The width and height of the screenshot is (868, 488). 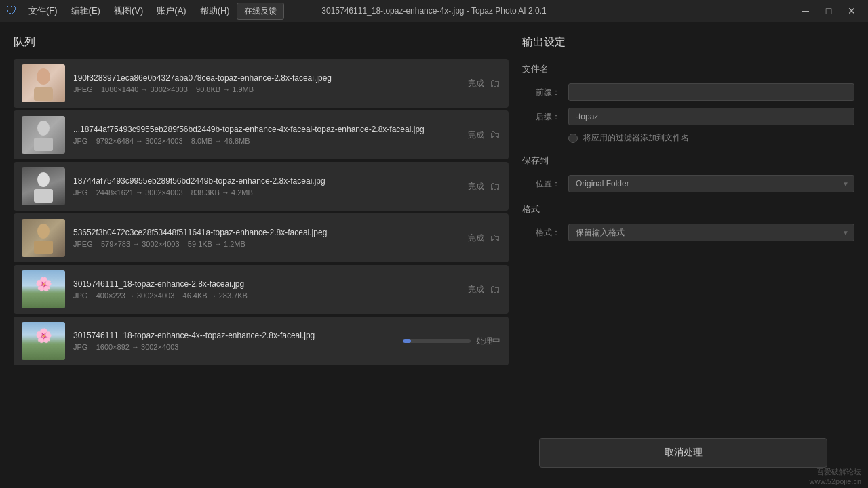 I want to click on item-filename: 18744af75493c9955eb289f56bd2449b-topaz-e…, so click(x=267, y=181).